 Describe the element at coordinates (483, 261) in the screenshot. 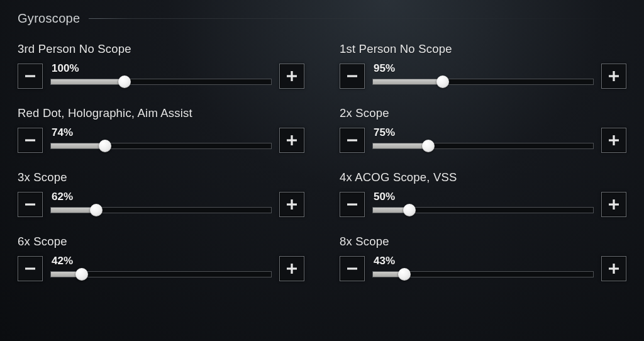

I see `slider-value: 43%` at that location.